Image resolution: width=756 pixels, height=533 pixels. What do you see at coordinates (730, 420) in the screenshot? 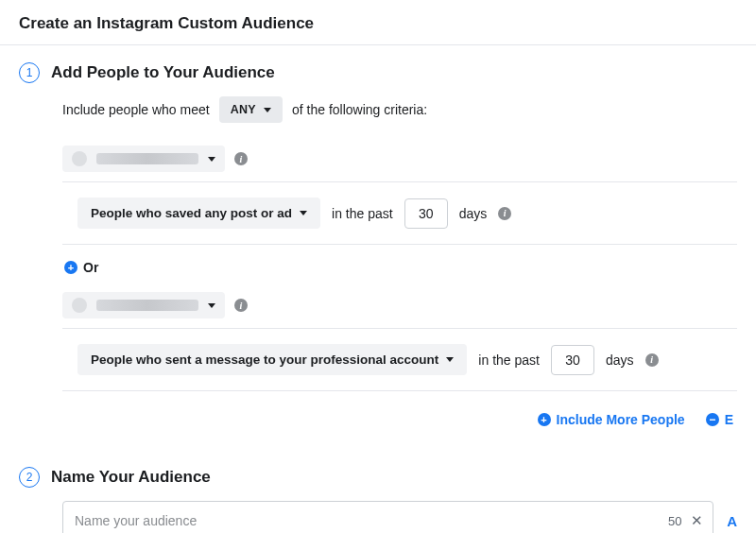
I see `exclude-label-fragment: E` at bounding box center [730, 420].